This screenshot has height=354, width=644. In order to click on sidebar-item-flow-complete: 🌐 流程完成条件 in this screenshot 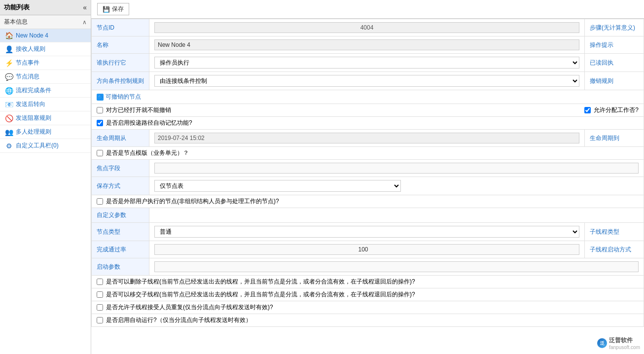, I will do `click(45, 91)`.